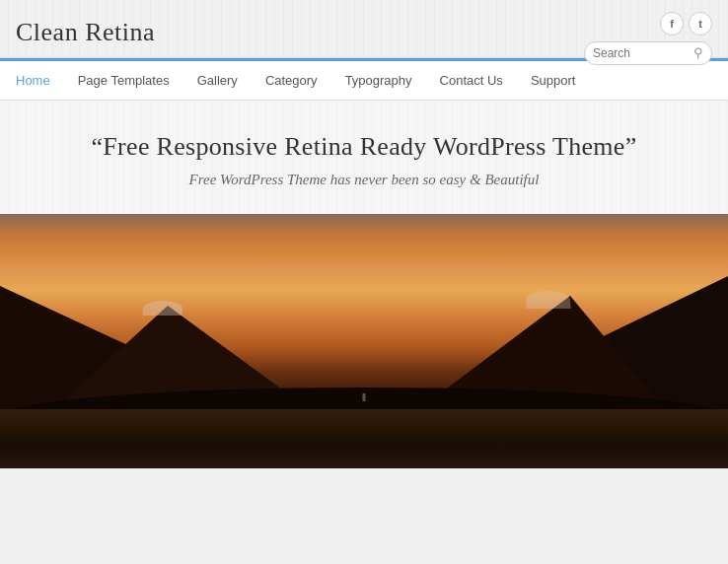 The image size is (728, 564). Describe the element at coordinates (698, 53) in the screenshot. I see `search-icon: ⚲` at that location.